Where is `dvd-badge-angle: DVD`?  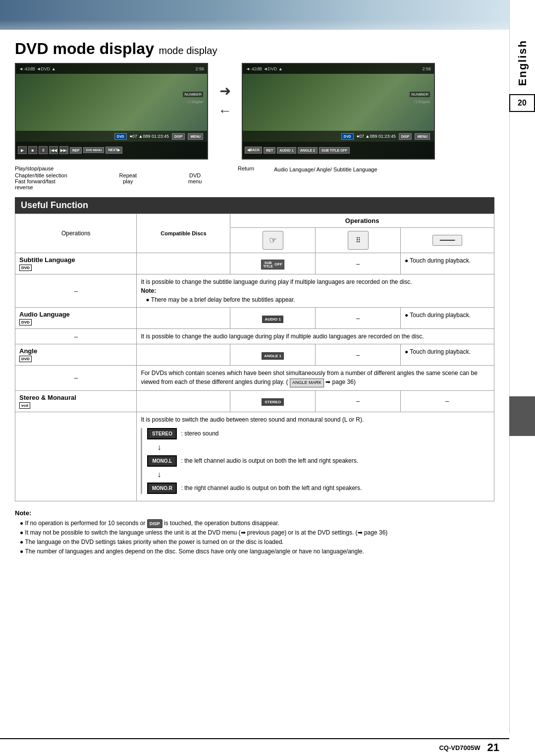
dvd-badge-angle: DVD is located at coordinates (26, 359).